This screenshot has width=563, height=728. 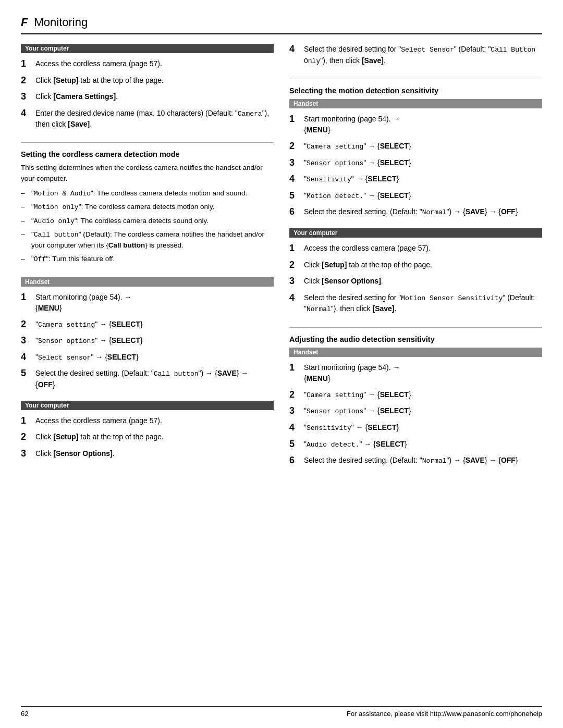 I want to click on computer-badge-2: Your computer, so click(x=147, y=405).